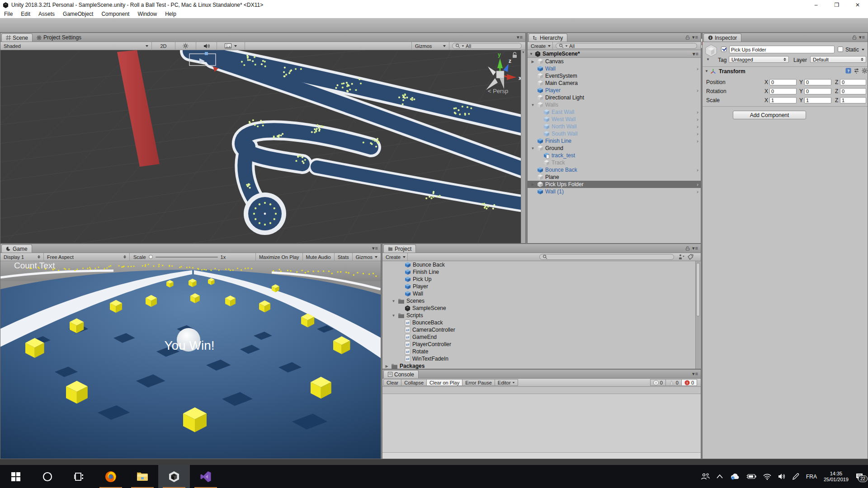 This screenshot has width=868, height=488. Describe the element at coordinates (542, 272) in the screenshot. I see `project-item-finish-line: Finish Line` at that location.